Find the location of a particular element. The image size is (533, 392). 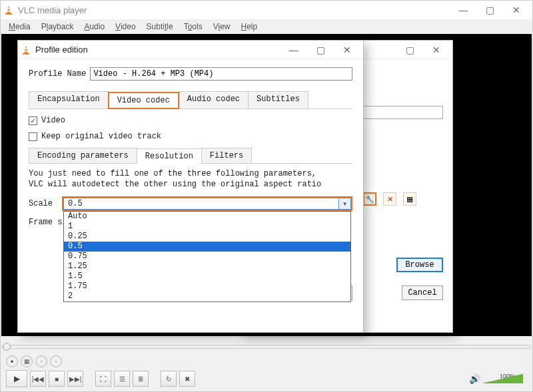

speaker-icon: 🔊 is located at coordinates (474, 379).